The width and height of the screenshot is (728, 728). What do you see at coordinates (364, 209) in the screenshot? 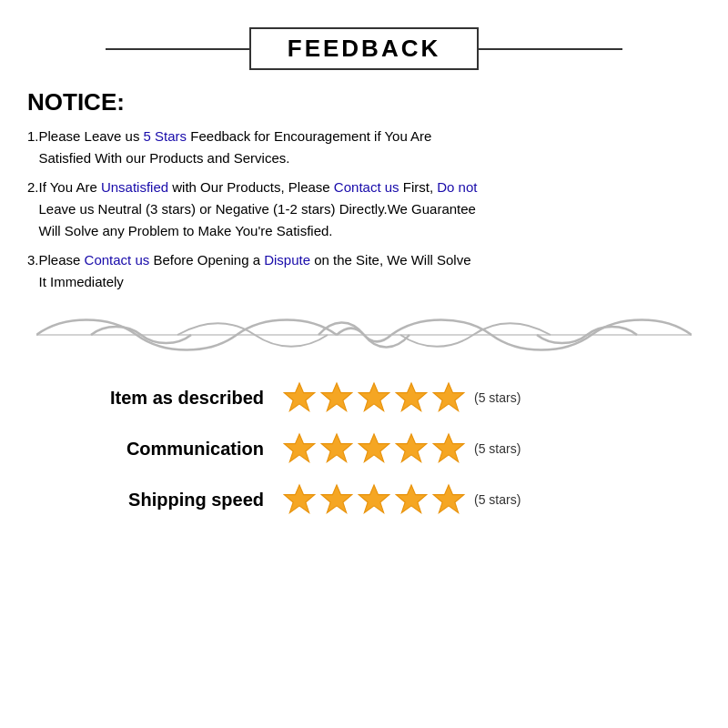
I see `notice-item-2: 2.If You Are Unsatisfied with Our Produc…` at bounding box center [364, 209].